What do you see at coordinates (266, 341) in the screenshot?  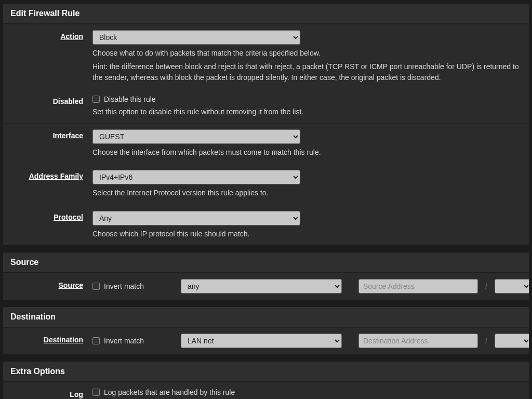 I see `row-destination: Destination Invert match LAN net /` at bounding box center [266, 341].